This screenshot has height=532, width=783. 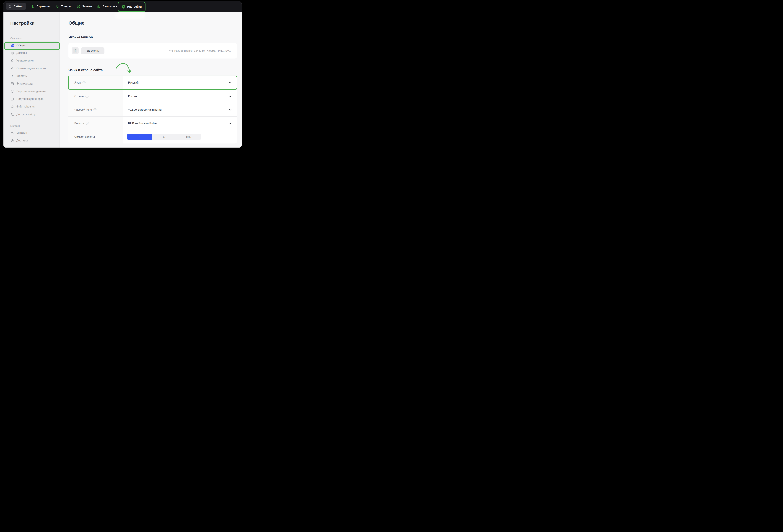 What do you see at coordinates (133, 96) in the screenshot?
I see `dropdown-value: Россия` at bounding box center [133, 96].